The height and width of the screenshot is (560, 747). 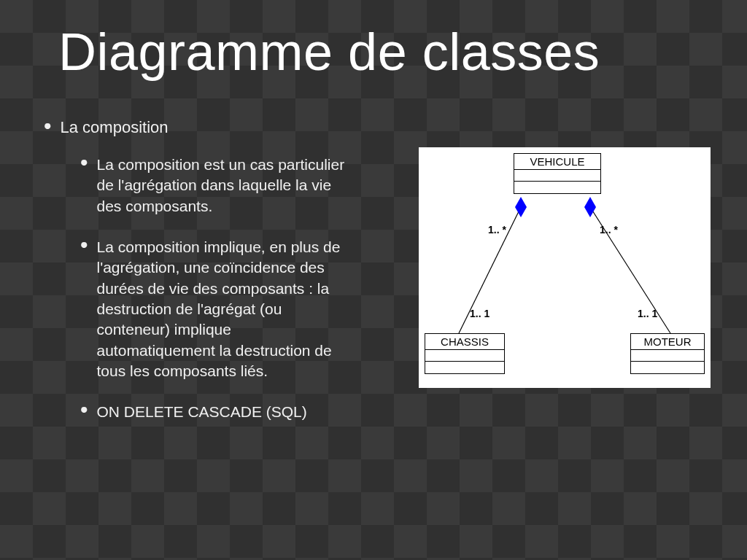 I want to click on bullet-l2-text: La composition implique, en plus de l'ag…, so click(x=221, y=309).